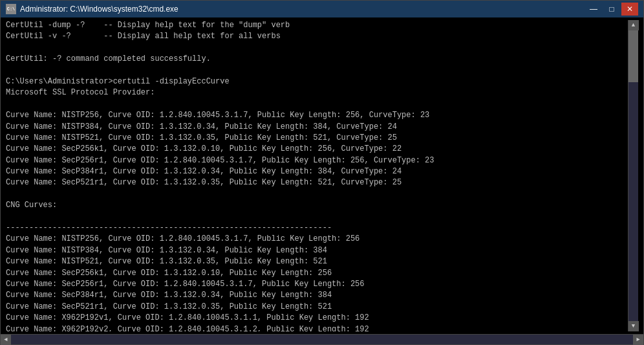 The image size is (644, 345). I want to click on scroll-track-h, so click(322, 339).